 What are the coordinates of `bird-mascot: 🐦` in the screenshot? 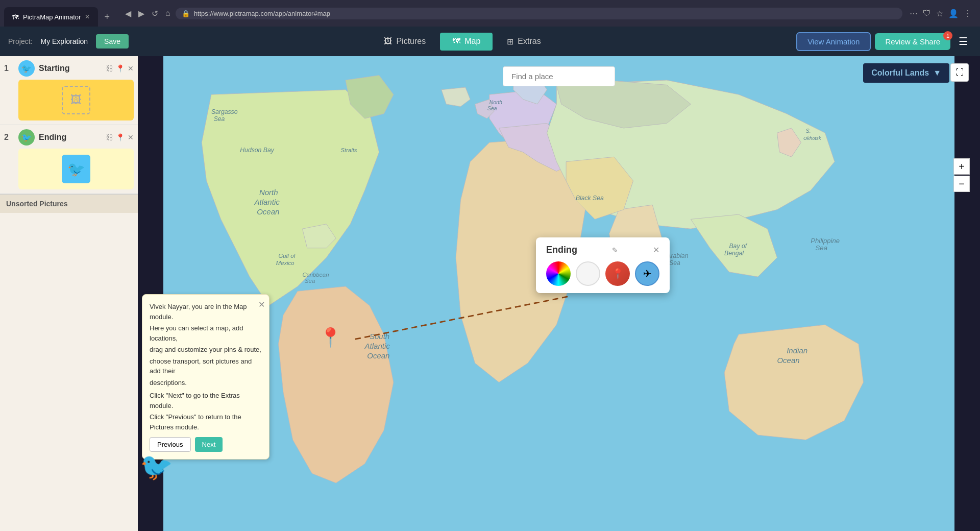 It's located at (156, 467).